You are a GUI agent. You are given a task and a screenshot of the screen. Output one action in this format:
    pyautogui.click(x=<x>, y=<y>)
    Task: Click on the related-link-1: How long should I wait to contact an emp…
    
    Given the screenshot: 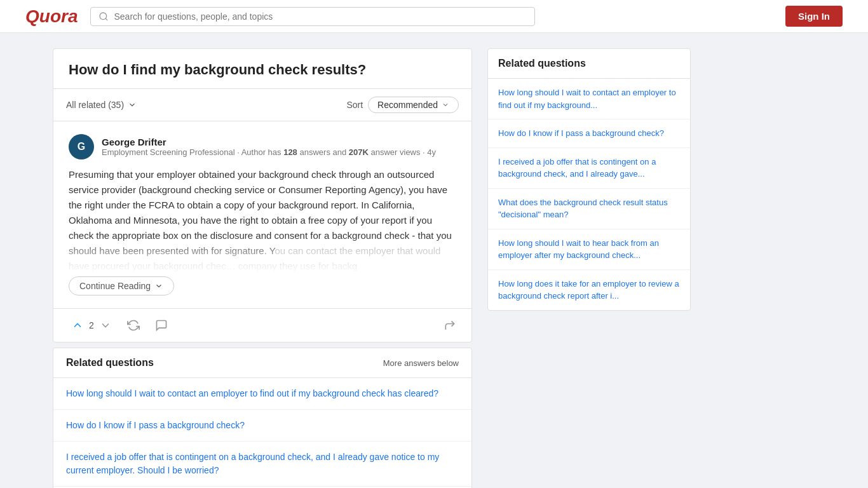 What is the action you would take?
    pyautogui.click(x=262, y=394)
    